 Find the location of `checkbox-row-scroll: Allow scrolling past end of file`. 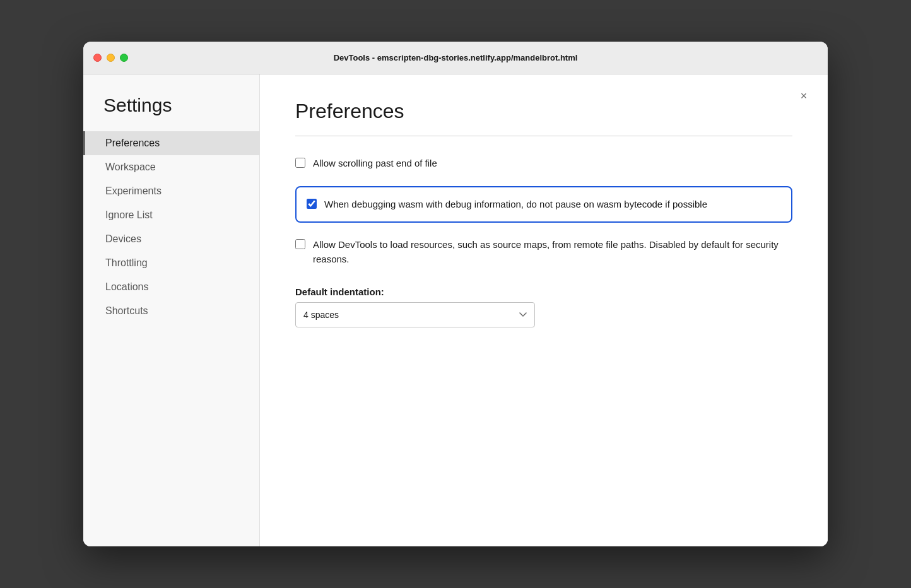

checkbox-row-scroll: Allow scrolling past end of file is located at coordinates (544, 164).